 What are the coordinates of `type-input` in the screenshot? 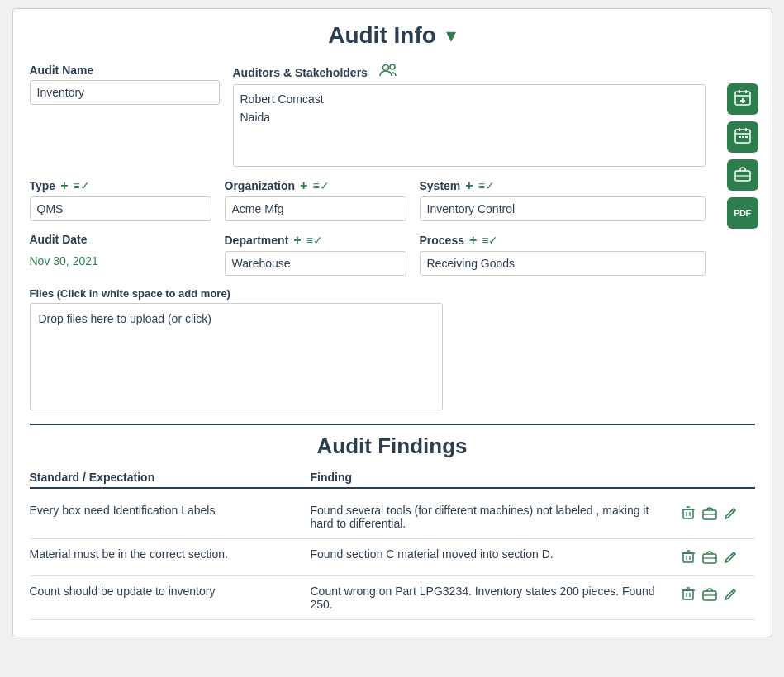 It's located at (121, 209).